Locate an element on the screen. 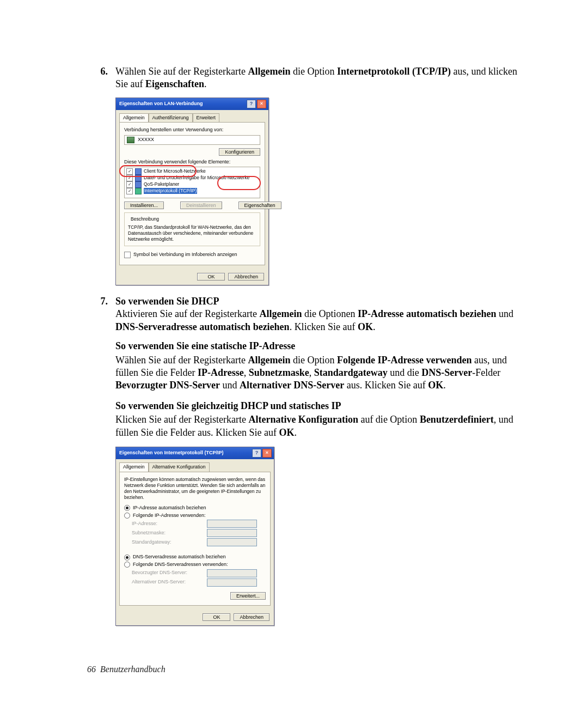  properties-button: Eigenschaften is located at coordinates (260, 205).